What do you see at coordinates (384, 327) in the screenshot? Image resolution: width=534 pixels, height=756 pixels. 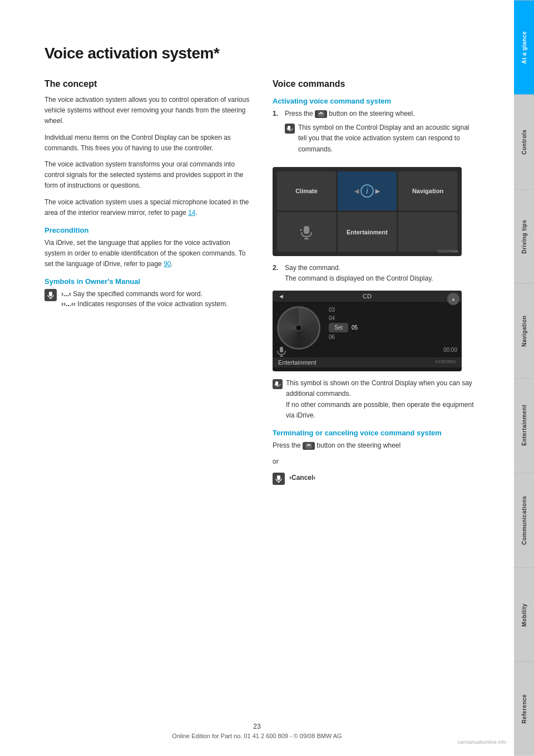 I see `cd-set-area: Set 05` at bounding box center [384, 327].